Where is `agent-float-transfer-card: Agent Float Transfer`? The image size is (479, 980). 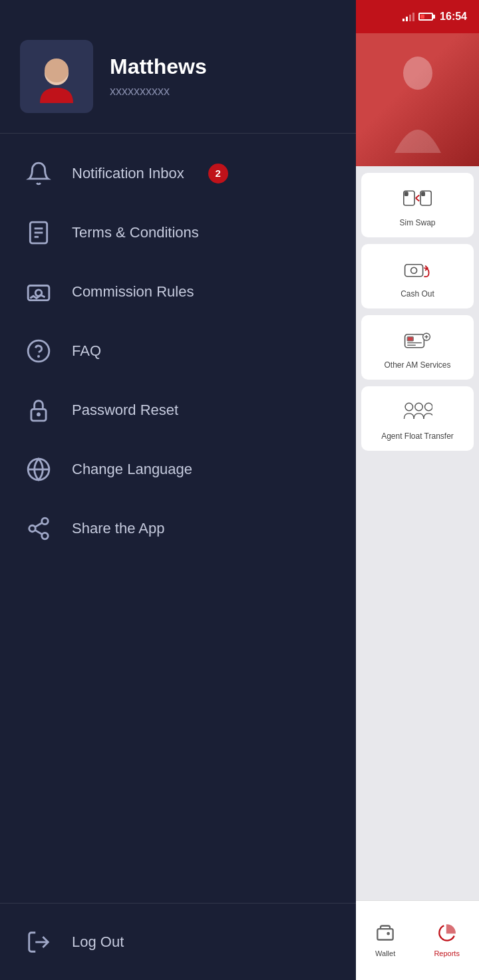
agent-float-transfer-card: Agent Float Transfer is located at coordinates (418, 419).